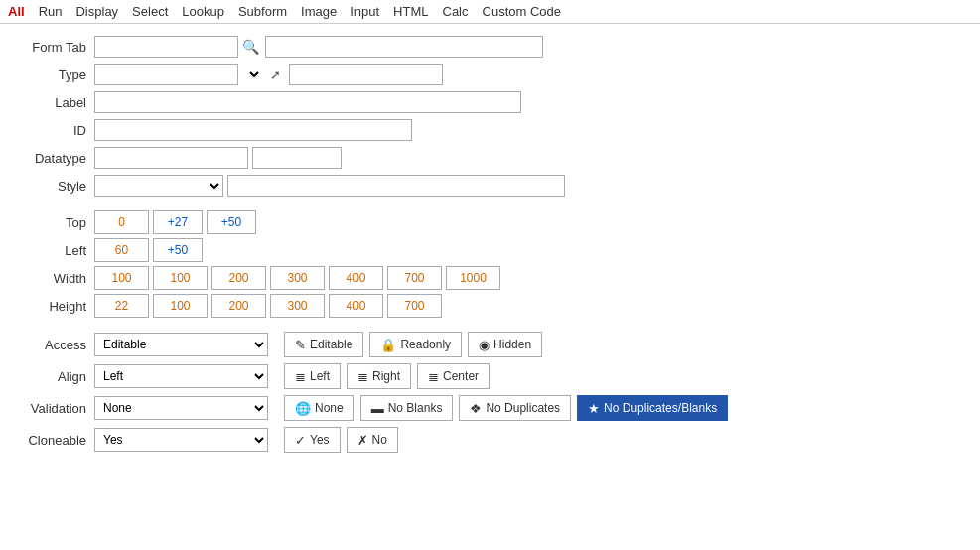 This screenshot has height=550, width=980. I want to click on lock-icon: 🔒, so click(388, 345).